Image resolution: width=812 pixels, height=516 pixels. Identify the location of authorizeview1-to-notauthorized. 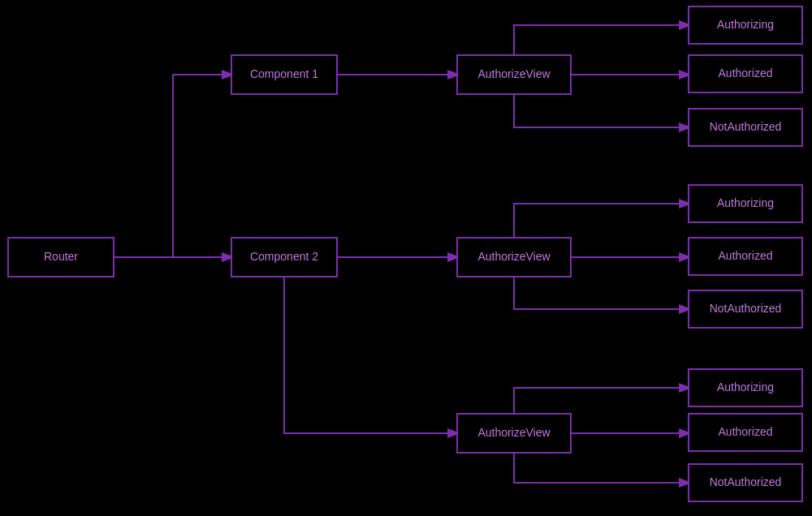
(601, 110).